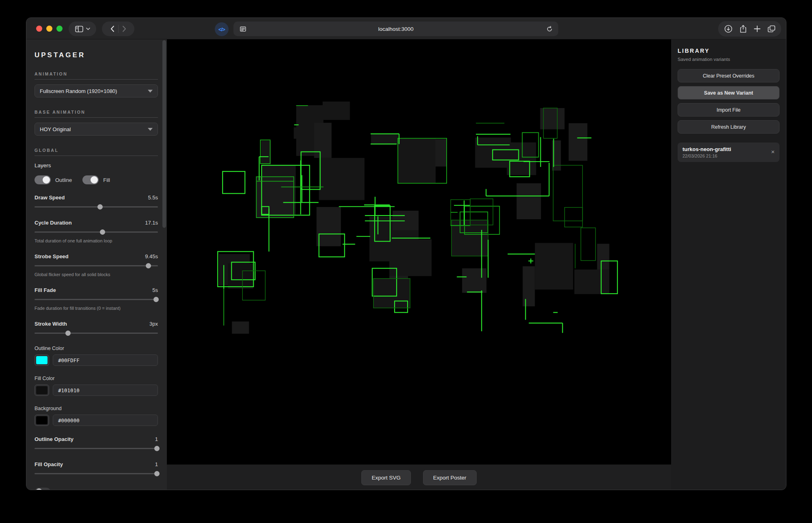 This screenshot has height=523, width=812. I want to click on slider-value: 1, so click(157, 465).